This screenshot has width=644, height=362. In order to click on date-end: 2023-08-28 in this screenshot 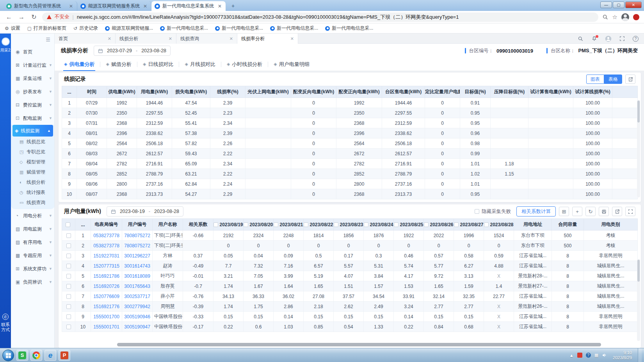, I will do `click(154, 51)`.